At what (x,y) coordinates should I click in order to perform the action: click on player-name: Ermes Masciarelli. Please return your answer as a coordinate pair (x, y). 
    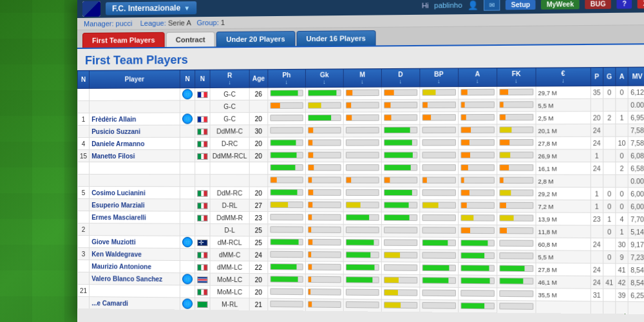
    Looking at the image, I should click on (135, 218).